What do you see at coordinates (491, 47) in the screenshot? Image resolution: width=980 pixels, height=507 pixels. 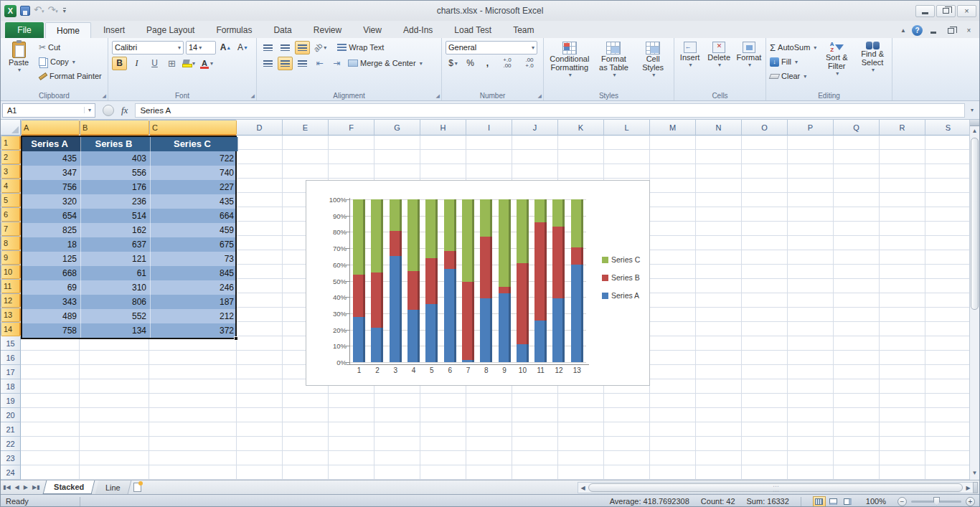 I see `number-format-select: General` at bounding box center [491, 47].